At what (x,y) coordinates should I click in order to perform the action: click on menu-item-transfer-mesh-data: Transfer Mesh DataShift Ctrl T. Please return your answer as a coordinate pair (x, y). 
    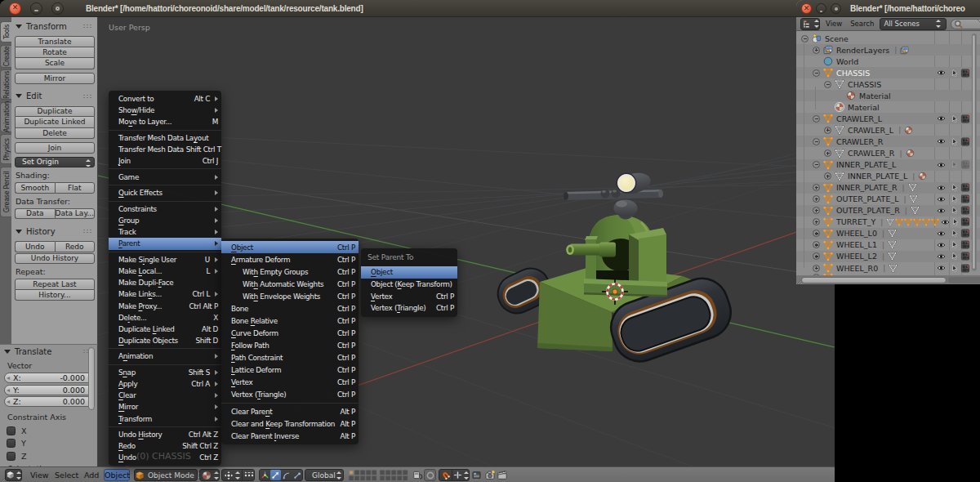
    Looking at the image, I should click on (165, 150).